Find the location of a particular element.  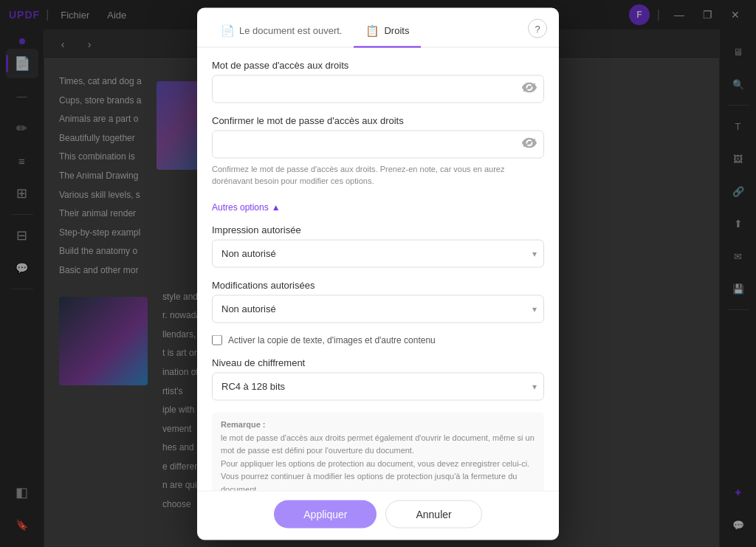

password-group: Mot de passe d'accès aux droits is located at coordinates (378, 81).